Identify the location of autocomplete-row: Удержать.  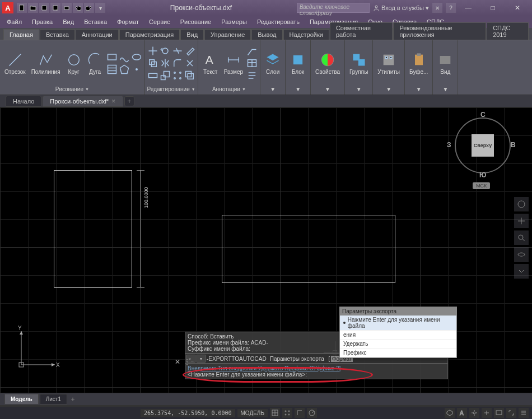
(398, 344).